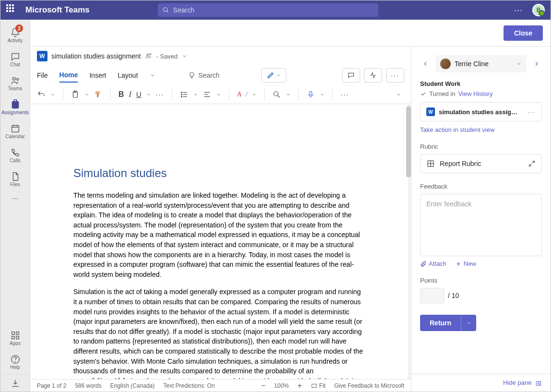 This screenshot has height=392, width=551. I want to click on view-history-link: View History, so click(475, 94).